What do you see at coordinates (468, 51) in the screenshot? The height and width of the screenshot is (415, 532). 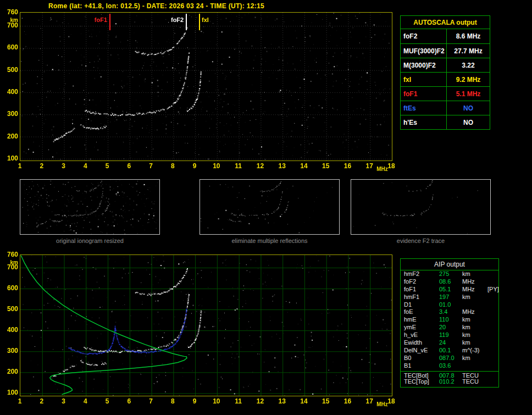 I see `autoscala-row-value: 27.7 MHz` at bounding box center [468, 51].